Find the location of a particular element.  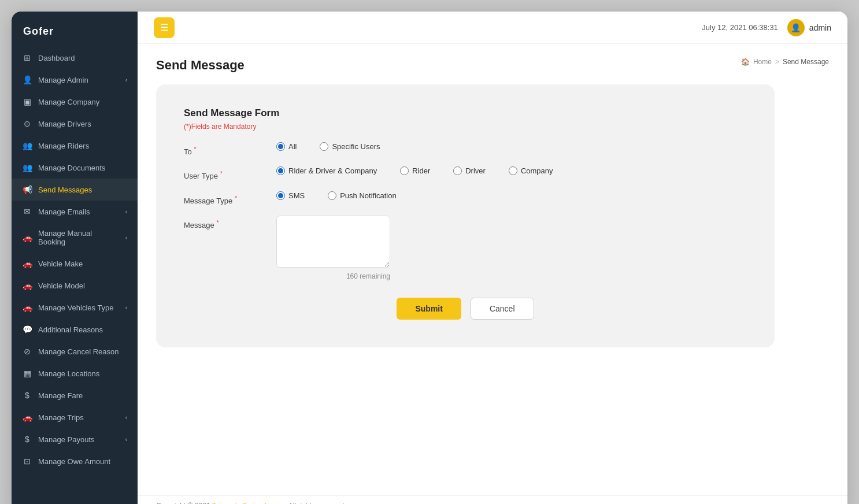

user-type-label: User Type * is located at coordinates (230, 173).